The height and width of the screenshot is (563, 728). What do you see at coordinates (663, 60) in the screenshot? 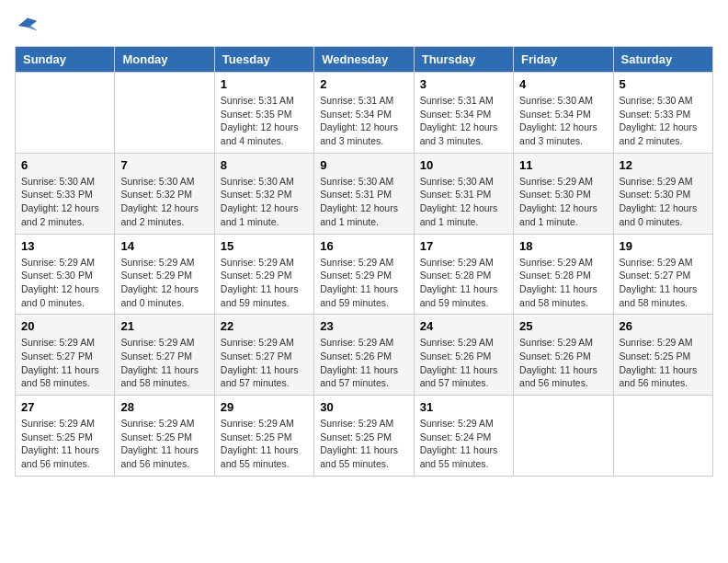
I see `weekday-header: Saturday` at bounding box center [663, 60].